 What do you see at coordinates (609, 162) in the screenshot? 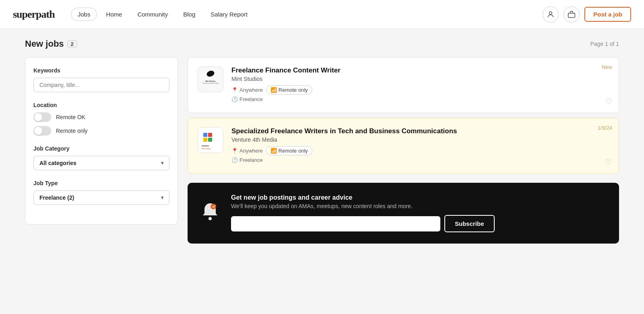
I see `save-job-button-2: ♡` at bounding box center [609, 162].